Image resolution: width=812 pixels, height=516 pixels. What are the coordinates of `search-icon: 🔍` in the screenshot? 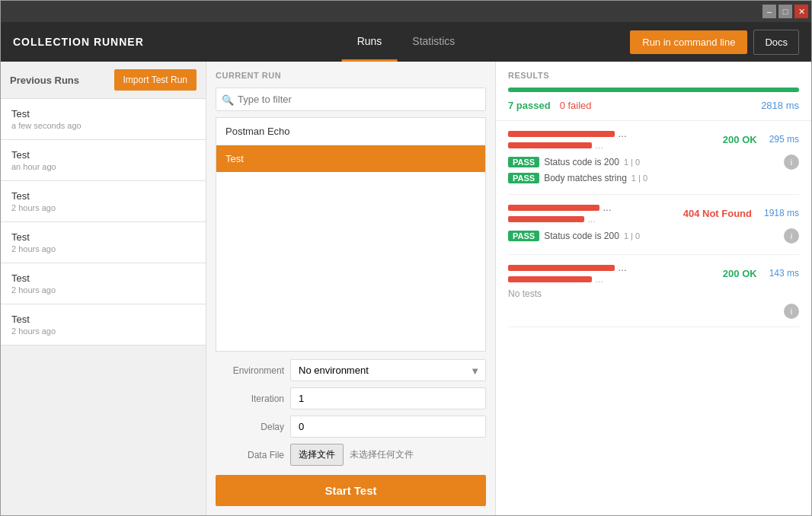 It's located at (228, 99).